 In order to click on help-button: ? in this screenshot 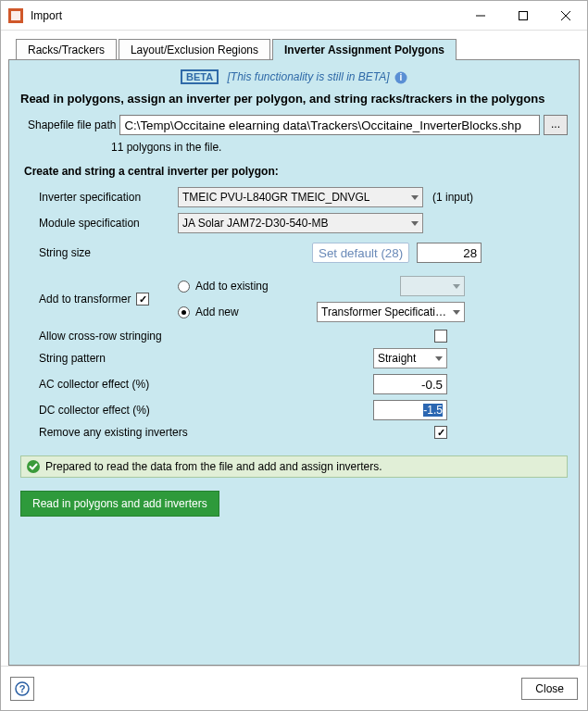, I will do `click(22, 689)`.